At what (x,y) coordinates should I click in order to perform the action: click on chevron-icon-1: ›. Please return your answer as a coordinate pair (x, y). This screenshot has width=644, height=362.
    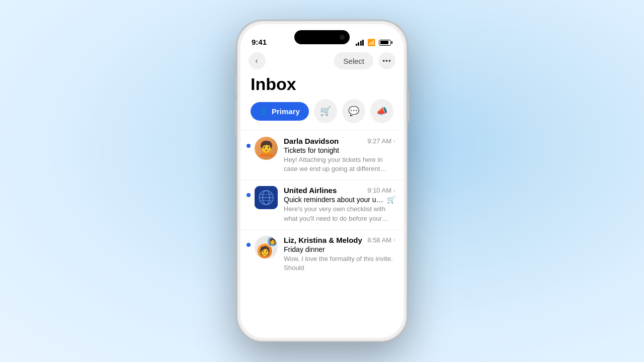
    Looking at the image, I should click on (394, 141).